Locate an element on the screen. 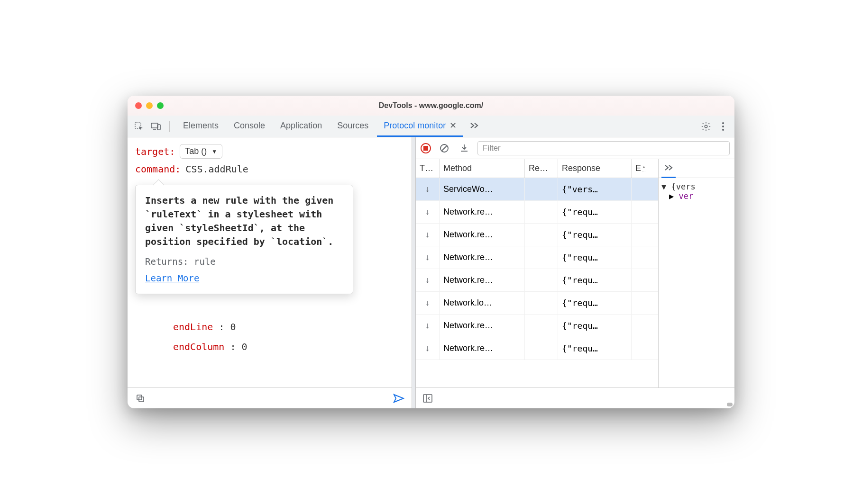 This screenshot has width=862, height=504. tab-label: Sources is located at coordinates (353, 126).